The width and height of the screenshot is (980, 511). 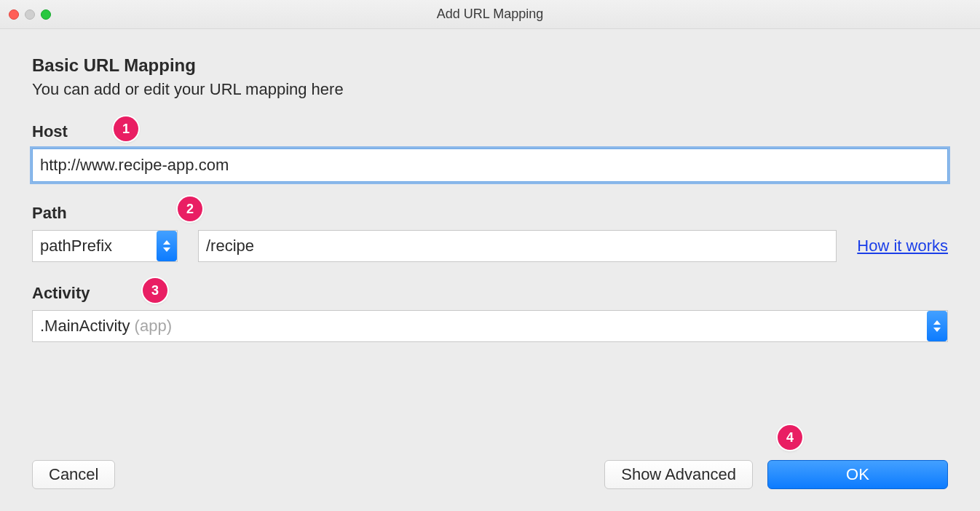 I want to click on show-advanced-button: Show Advanced, so click(x=679, y=475).